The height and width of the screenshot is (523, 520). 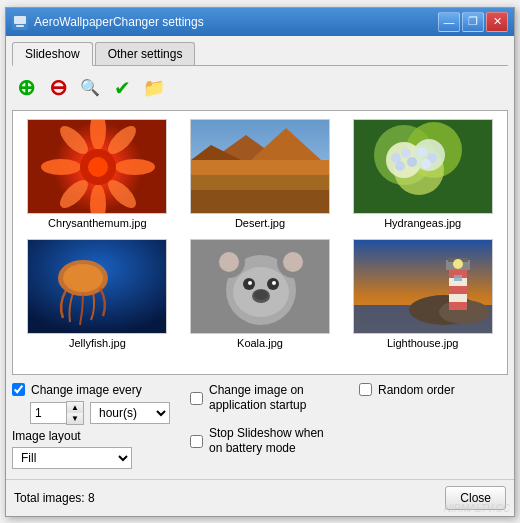 I want to click on minimize-button: —, so click(x=449, y=22).